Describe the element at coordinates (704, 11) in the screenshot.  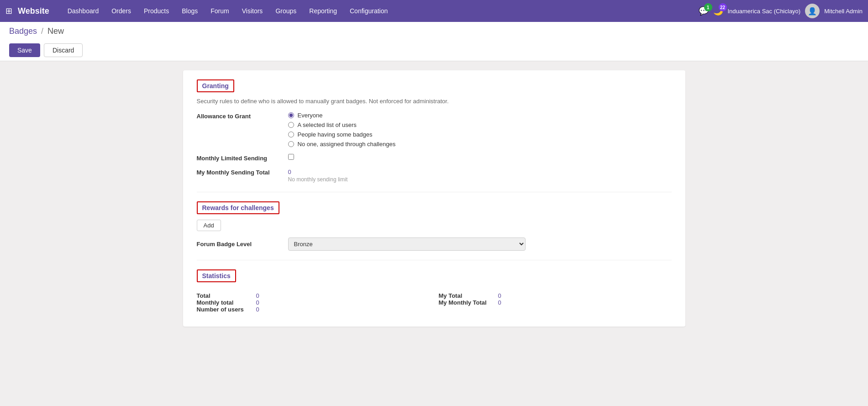
I see `message-icon: 💬 1` at that location.